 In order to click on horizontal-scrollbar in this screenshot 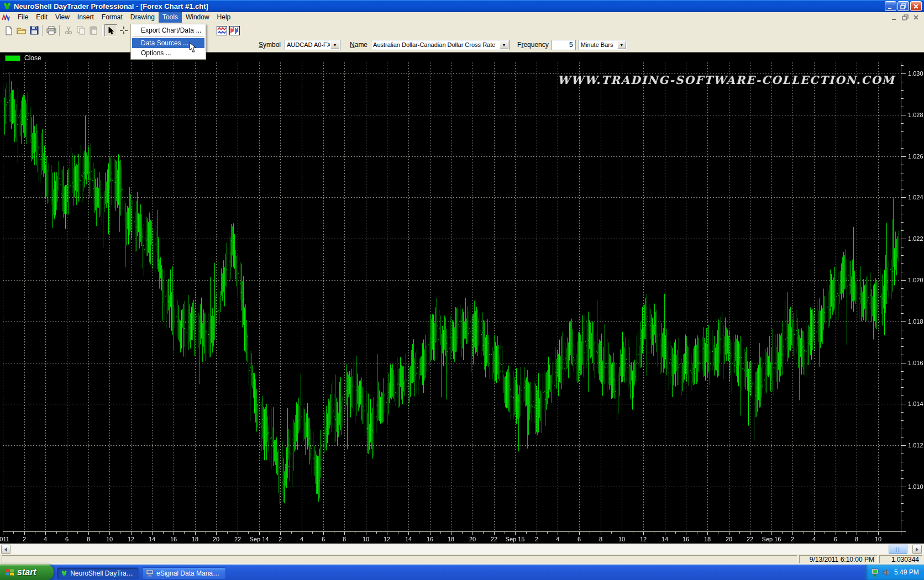, I will do `click(462, 549)`.